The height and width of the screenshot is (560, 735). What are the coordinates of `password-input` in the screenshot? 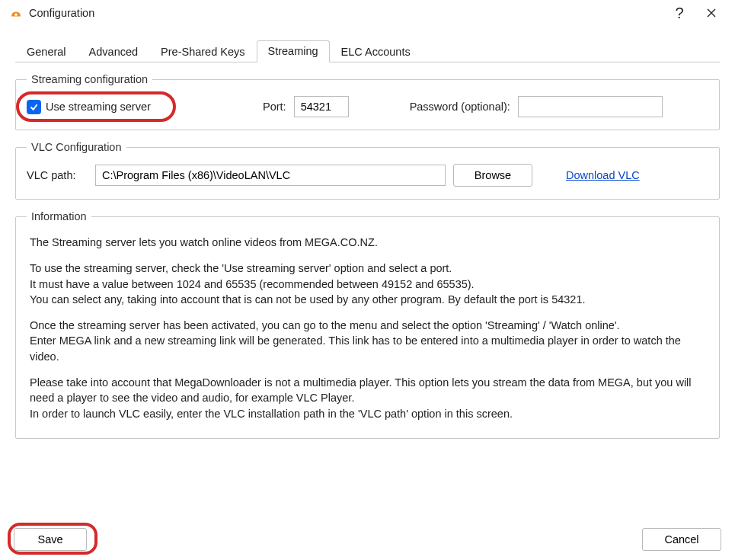 It's located at (590, 107).